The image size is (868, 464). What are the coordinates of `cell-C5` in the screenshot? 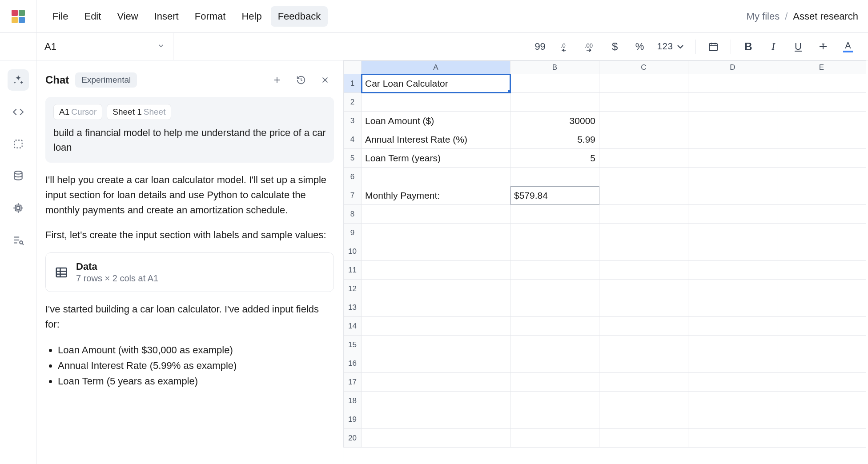 It's located at (644, 158).